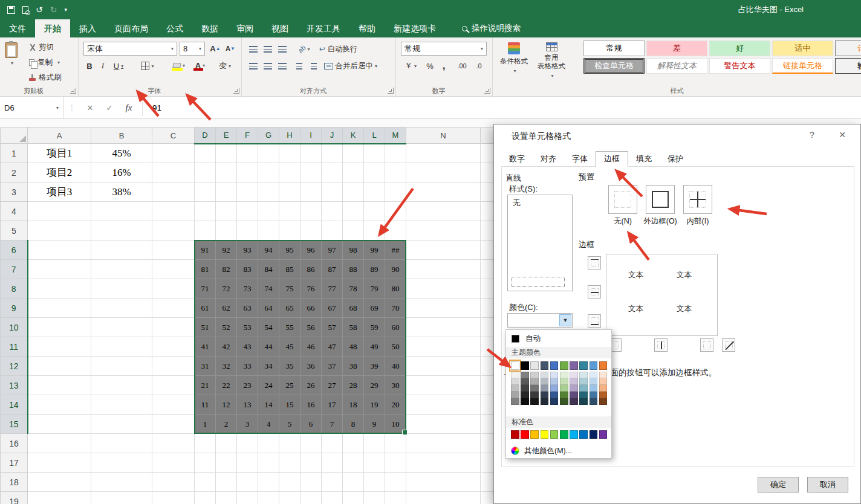 This screenshot has width=861, height=504. What do you see at coordinates (226, 173) in the screenshot?
I see `cell-E2` at bounding box center [226, 173].